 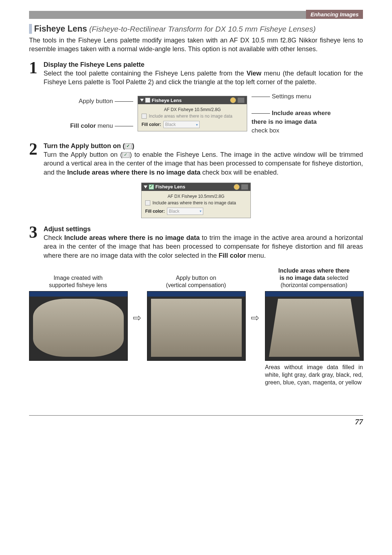 I want to click on step-3-bold-a: Include areas where there is no image da…, so click(x=132, y=238).